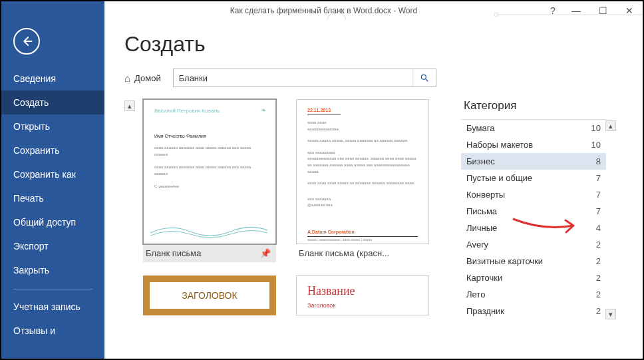 This screenshot has width=644, height=360. Describe the element at coordinates (611, 220) in the screenshot. I see `categories-scrollbar: ▴ ▾` at that location.